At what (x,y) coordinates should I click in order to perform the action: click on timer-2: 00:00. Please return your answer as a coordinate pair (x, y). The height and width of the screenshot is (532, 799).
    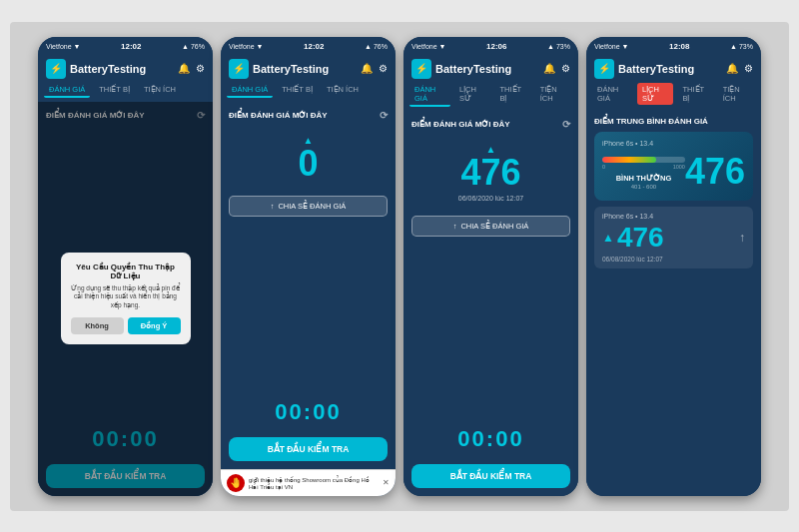
    Looking at the image, I should click on (308, 412).